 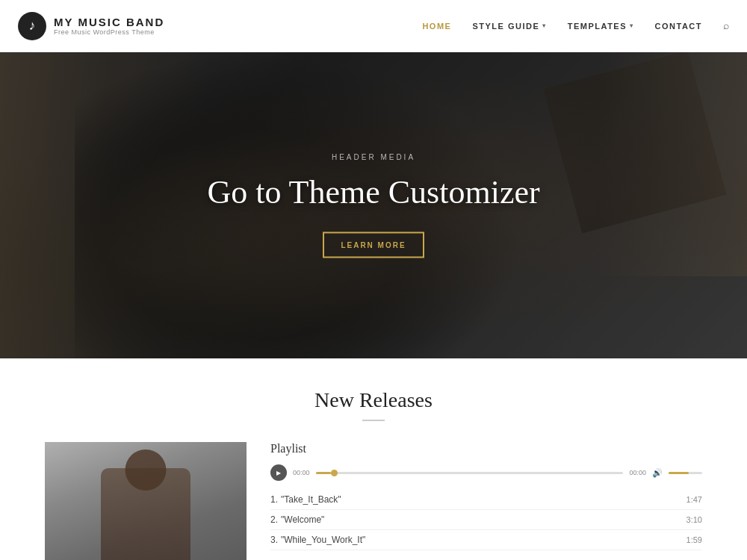 I want to click on site-title: MY MUSIC BAND, so click(x=109, y=22).